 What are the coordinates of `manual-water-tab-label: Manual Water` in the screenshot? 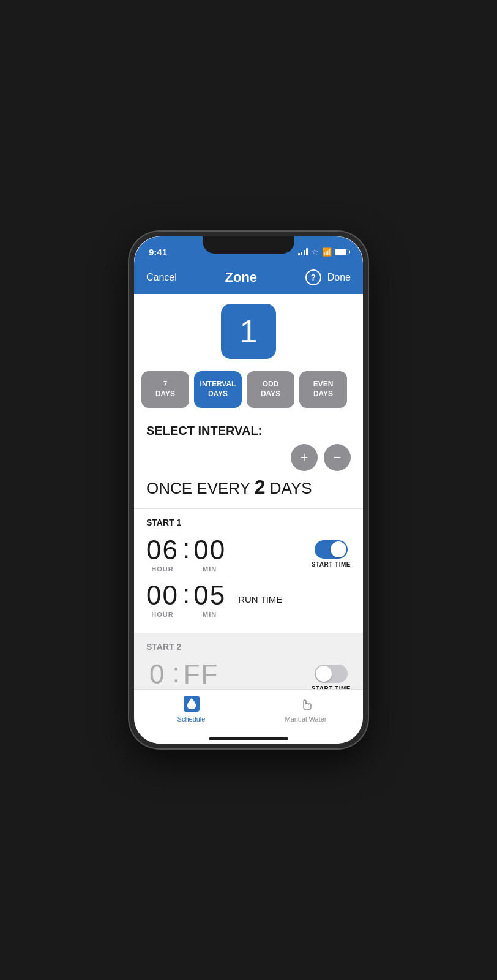 It's located at (305, 719).